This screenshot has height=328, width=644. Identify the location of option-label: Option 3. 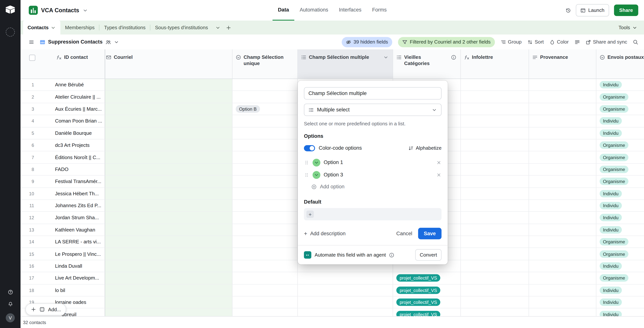
(378, 175).